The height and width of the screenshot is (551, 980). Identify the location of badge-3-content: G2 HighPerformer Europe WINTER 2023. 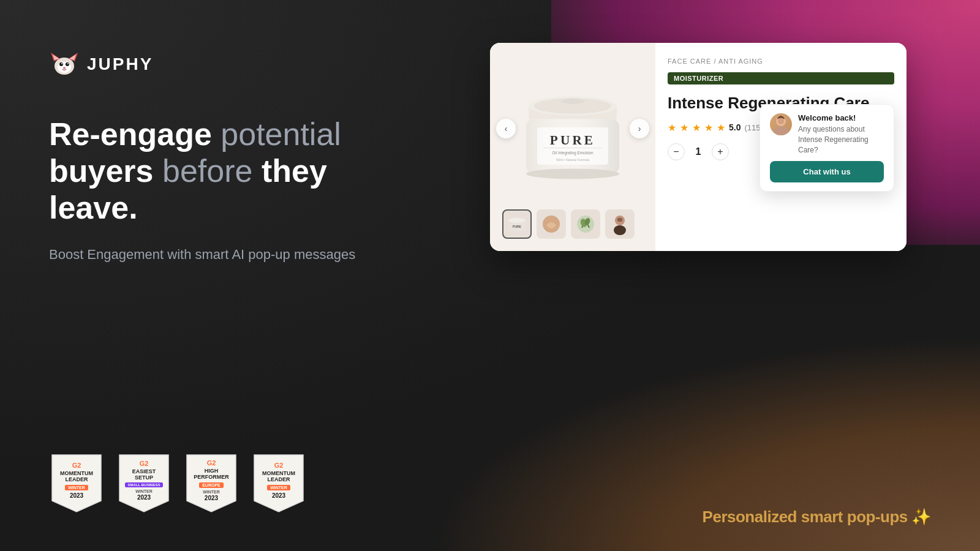
(211, 480).